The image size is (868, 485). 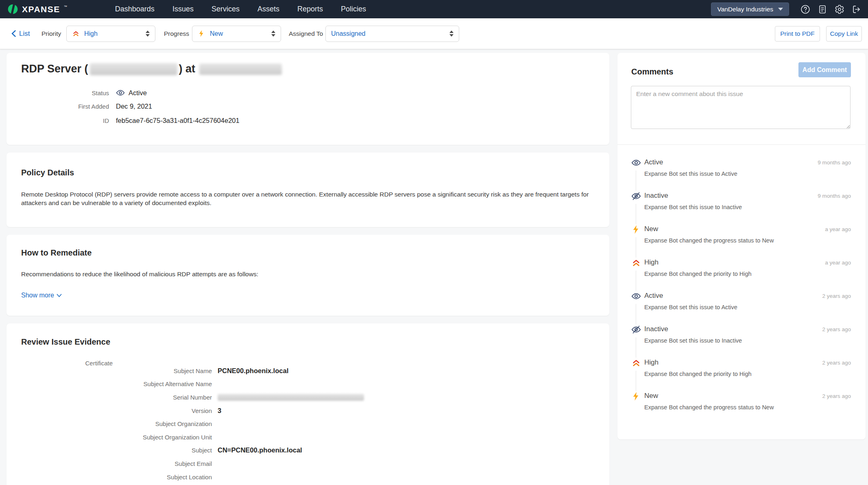 I want to click on evidence-value-text: PCNE00.phoenix.local, so click(x=253, y=371).